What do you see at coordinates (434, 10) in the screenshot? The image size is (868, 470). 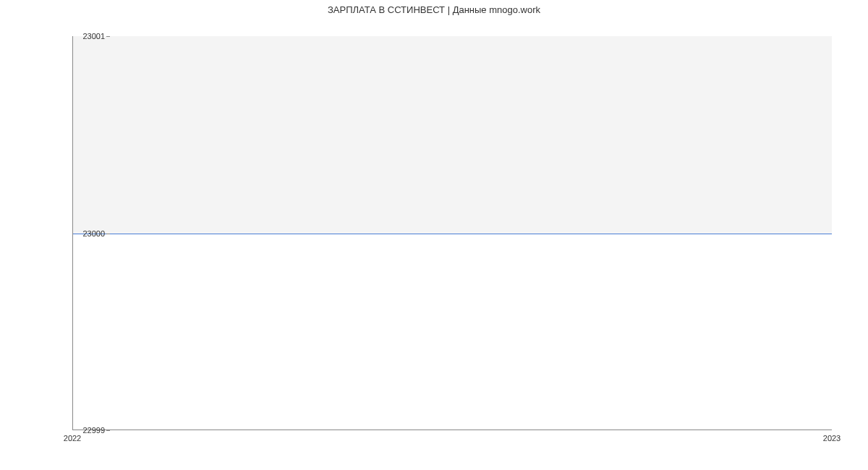 I see `chart-title: ЗАРПЛАТА В ССТИНВЕСТ | Данные mnogo.work` at bounding box center [434, 10].